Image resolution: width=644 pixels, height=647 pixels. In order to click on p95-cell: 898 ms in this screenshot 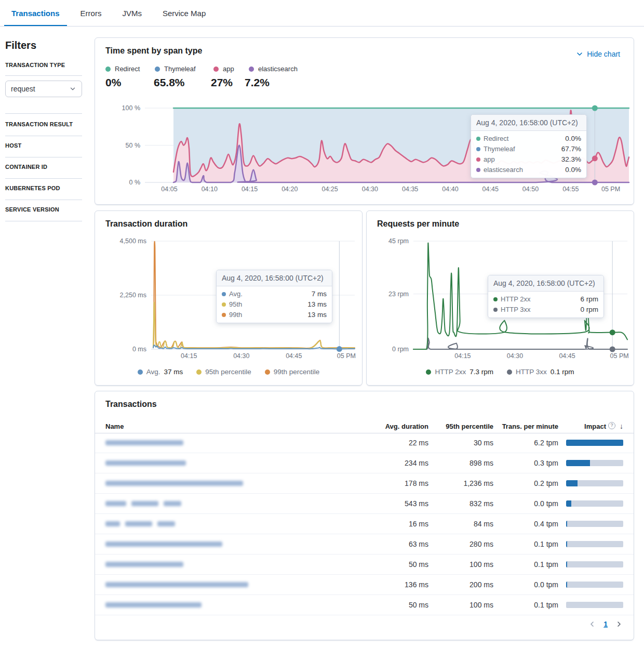, I will do `click(461, 463)`.